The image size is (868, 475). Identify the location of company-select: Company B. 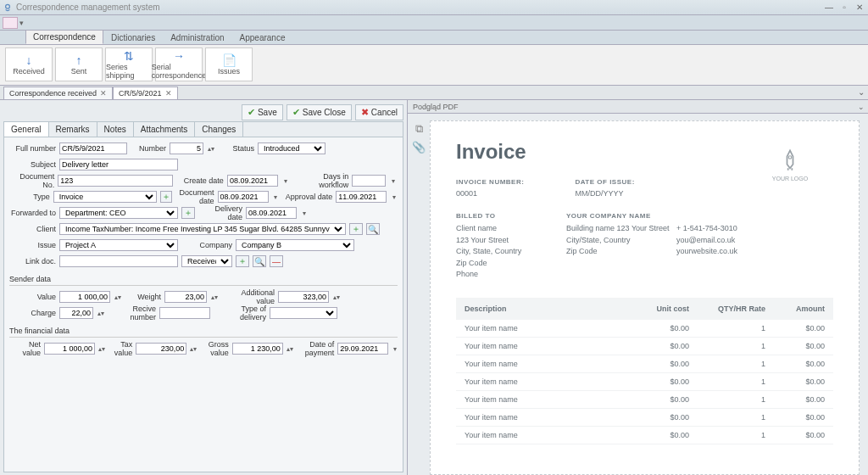
(295, 245).